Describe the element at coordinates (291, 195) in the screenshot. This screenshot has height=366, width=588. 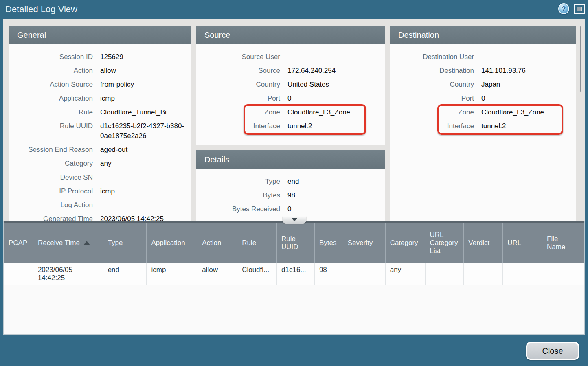
I see `kv-row-bytes: Bytes98` at that location.